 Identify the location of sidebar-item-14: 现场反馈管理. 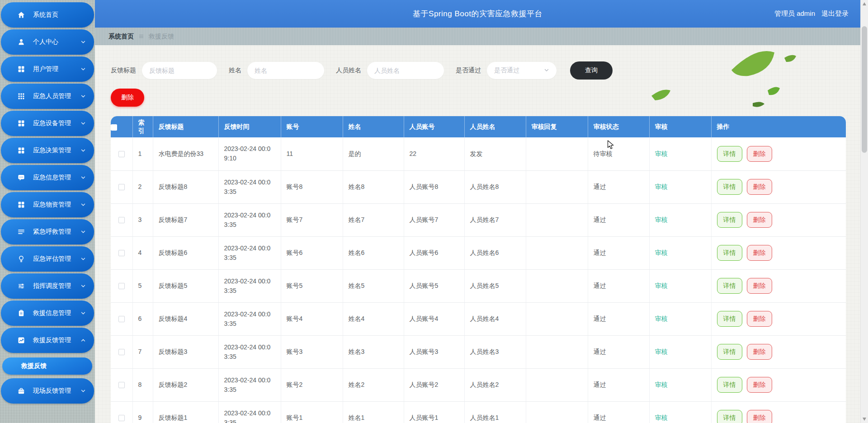
(47, 391).